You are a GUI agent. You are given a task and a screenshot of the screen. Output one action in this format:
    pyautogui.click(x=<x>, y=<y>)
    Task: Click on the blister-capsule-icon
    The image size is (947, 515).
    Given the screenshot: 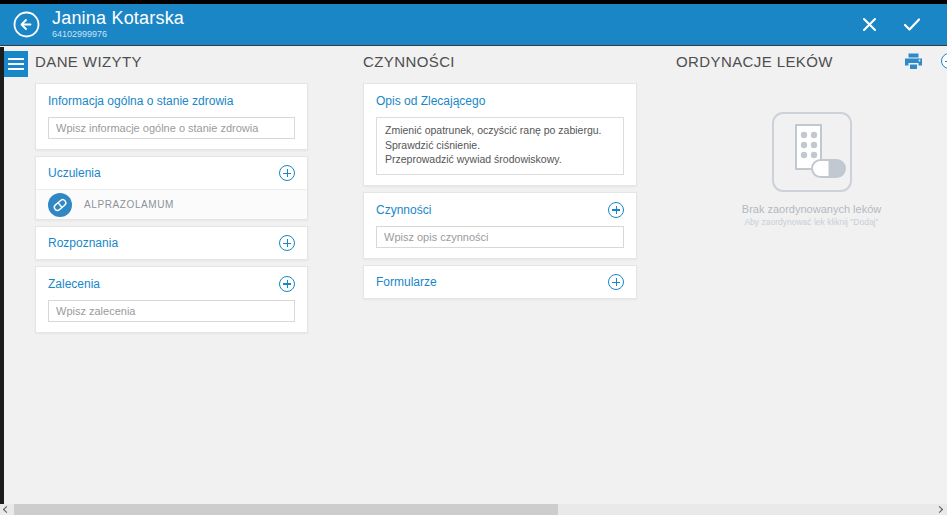 What is the action you would take?
    pyautogui.click(x=812, y=154)
    